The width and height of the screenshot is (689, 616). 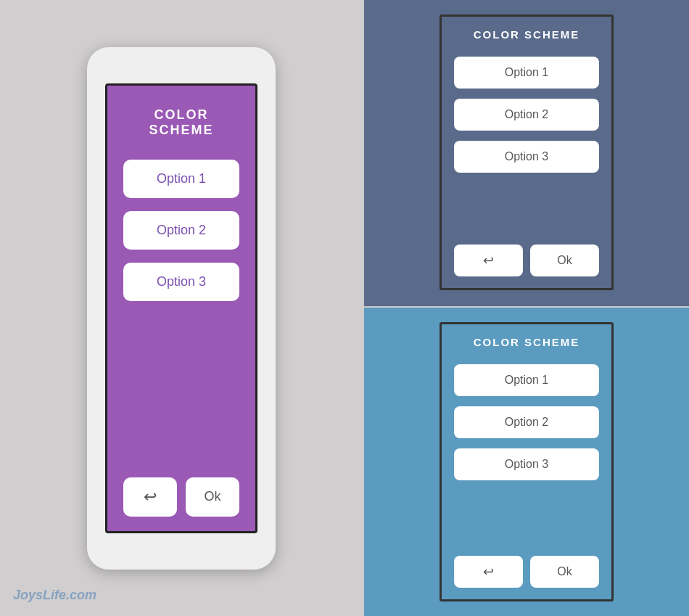 What do you see at coordinates (527, 380) in the screenshot?
I see `right-bottom-option-1: Option 1` at bounding box center [527, 380].